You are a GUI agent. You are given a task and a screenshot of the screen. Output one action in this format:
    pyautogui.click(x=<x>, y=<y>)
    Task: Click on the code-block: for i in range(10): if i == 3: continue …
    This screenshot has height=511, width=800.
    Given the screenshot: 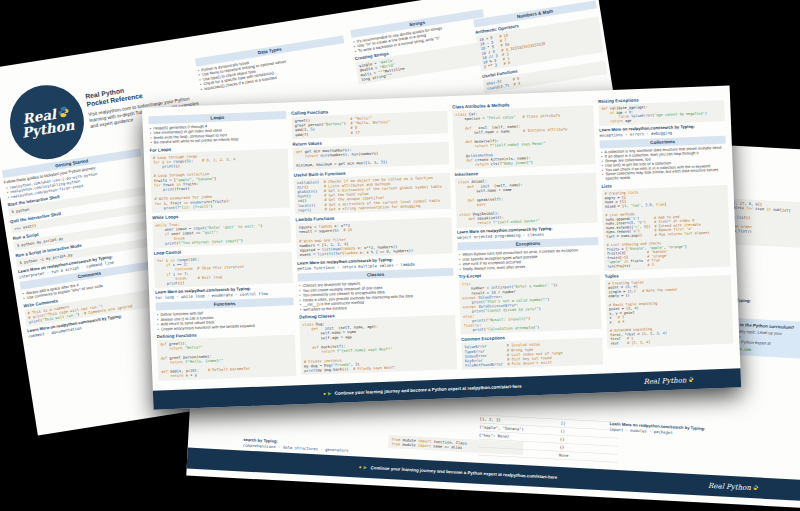 What is the action you would take?
    pyautogui.click(x=224, y=270)
    